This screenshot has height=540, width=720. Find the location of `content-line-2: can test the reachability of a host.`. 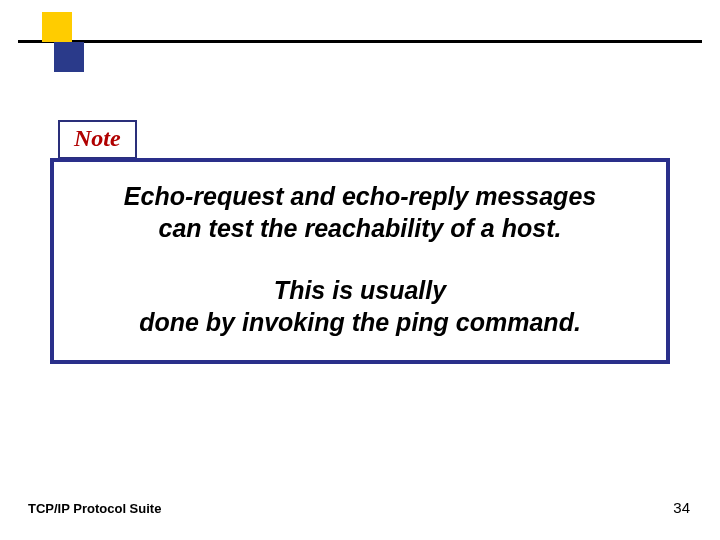

content-line-2: can test the reachability of a host. is located at coordinates (360, 228).